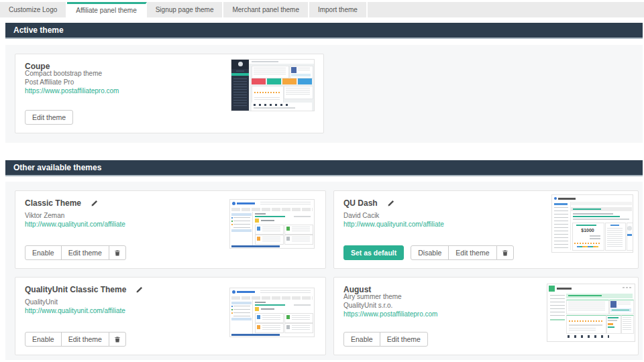 The width and height of the screenshot is (644, 362). Describe the element at coordinates (75, 302) in the screenshot. I see `theme-desc-line: QualityUnit` at that location.